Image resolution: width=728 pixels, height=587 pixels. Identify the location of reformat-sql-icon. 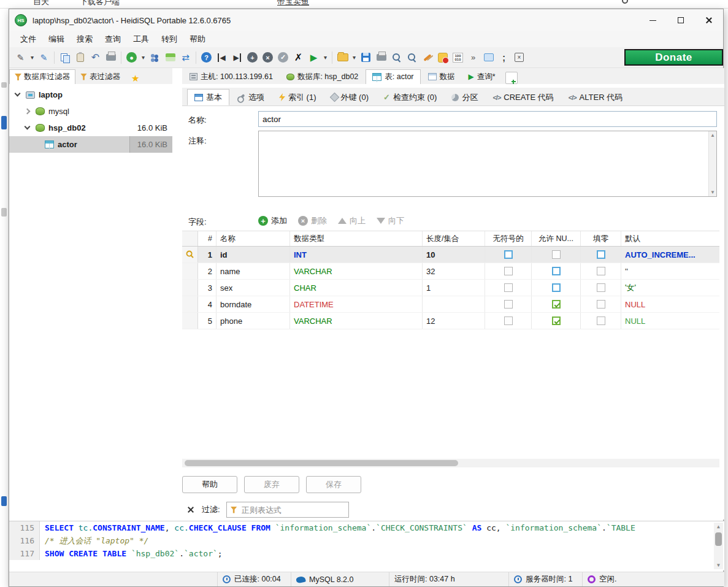
(488, 58).